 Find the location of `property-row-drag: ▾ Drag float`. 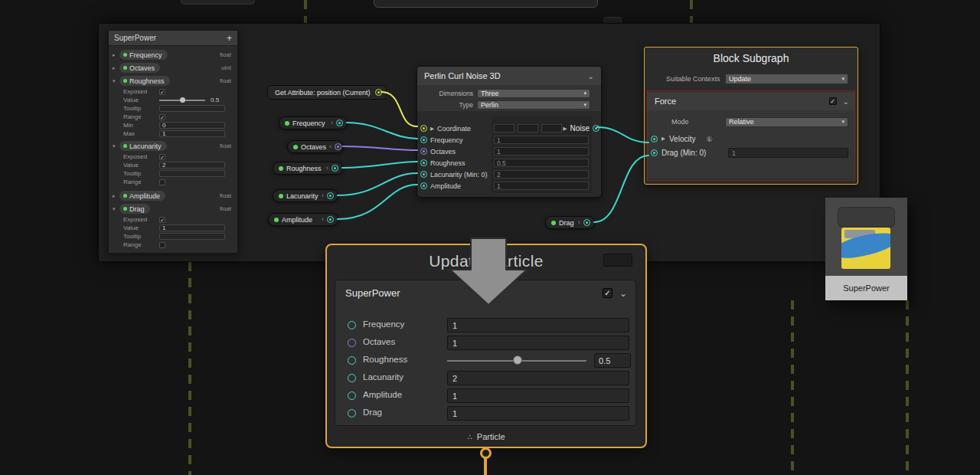

property-row-drag: ▾ Drag float is located at coordinates (173, 208).